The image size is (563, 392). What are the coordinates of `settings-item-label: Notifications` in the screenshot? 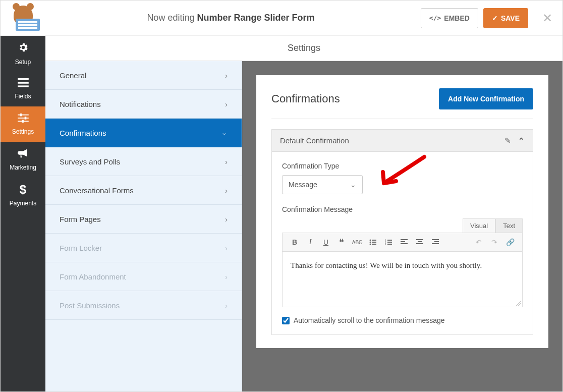 It's located at (80, 104).